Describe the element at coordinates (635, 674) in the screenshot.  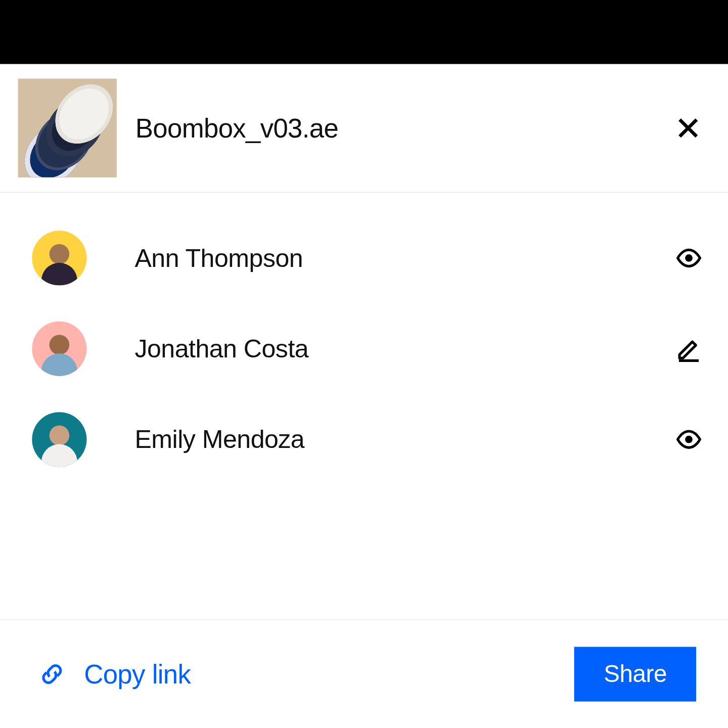
I see `share-button: Share` at that location.